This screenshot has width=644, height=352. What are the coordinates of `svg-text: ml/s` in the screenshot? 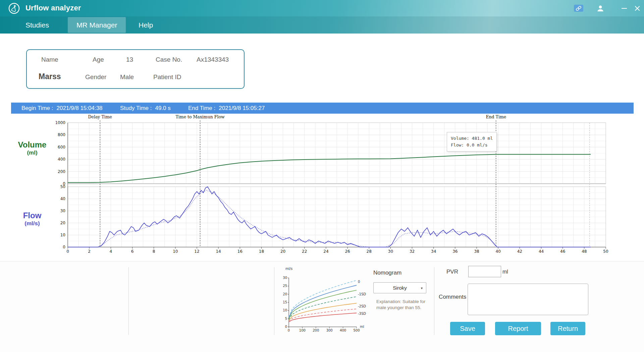 It's located at (289, 269).